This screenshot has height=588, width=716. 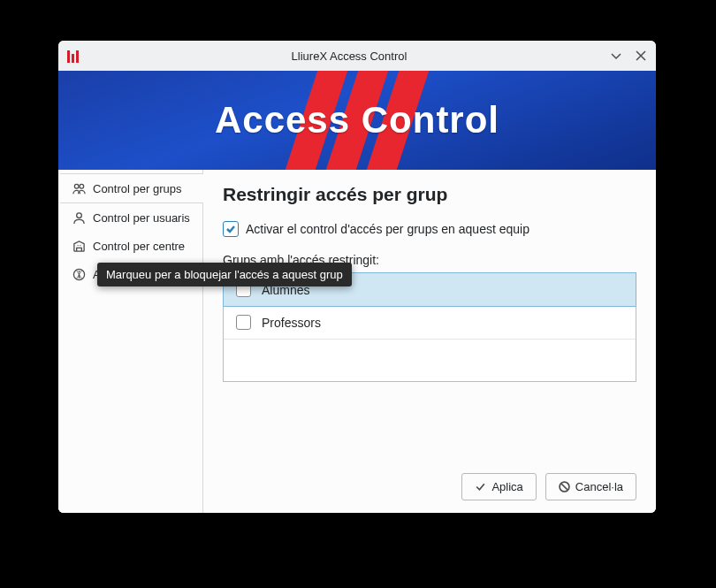 What do you see at coordinates (231, 229) in the screenshot?
I see `enable-access-control-checkbox` at bounding box center [231, 229].